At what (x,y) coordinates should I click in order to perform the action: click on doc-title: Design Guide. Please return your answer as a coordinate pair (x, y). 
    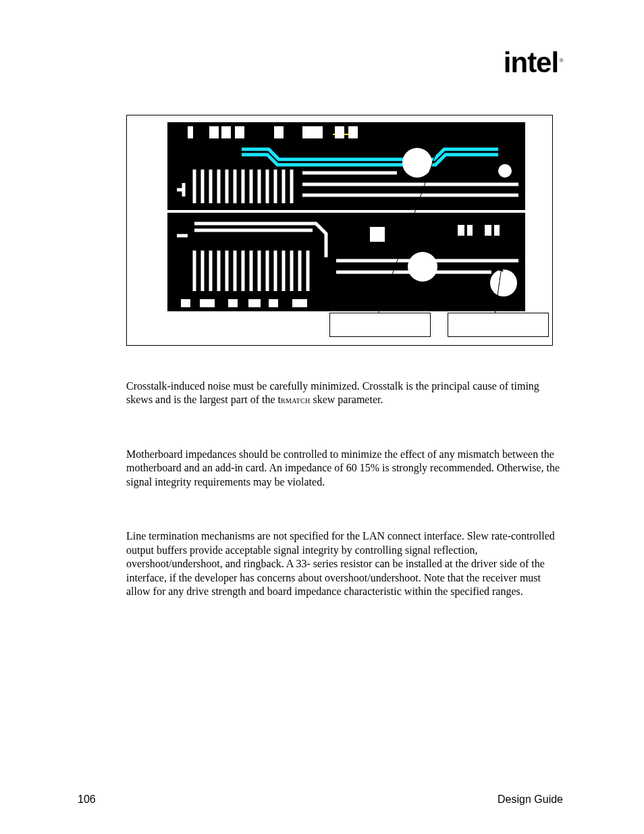
    Looking at the image, I should click on (531, 800).